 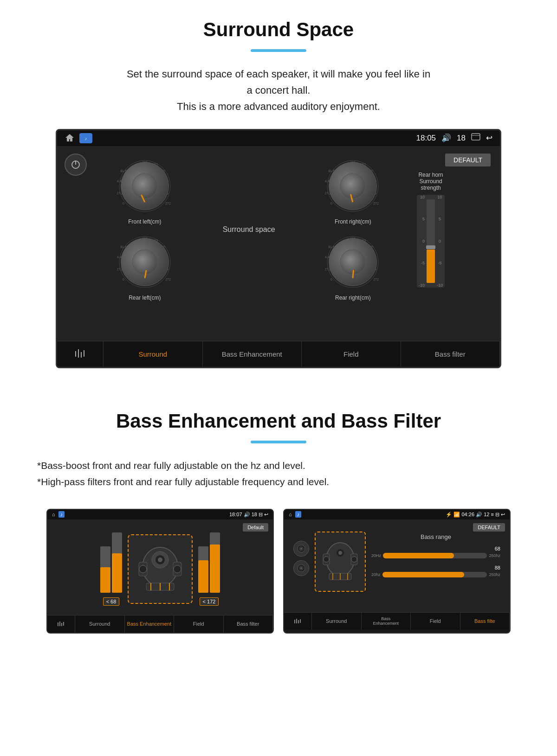 What do you see at coordinates (435, 621) in the screenshot?
I see `ss-tab-field-right: Field` at bounding box center [435, 621].